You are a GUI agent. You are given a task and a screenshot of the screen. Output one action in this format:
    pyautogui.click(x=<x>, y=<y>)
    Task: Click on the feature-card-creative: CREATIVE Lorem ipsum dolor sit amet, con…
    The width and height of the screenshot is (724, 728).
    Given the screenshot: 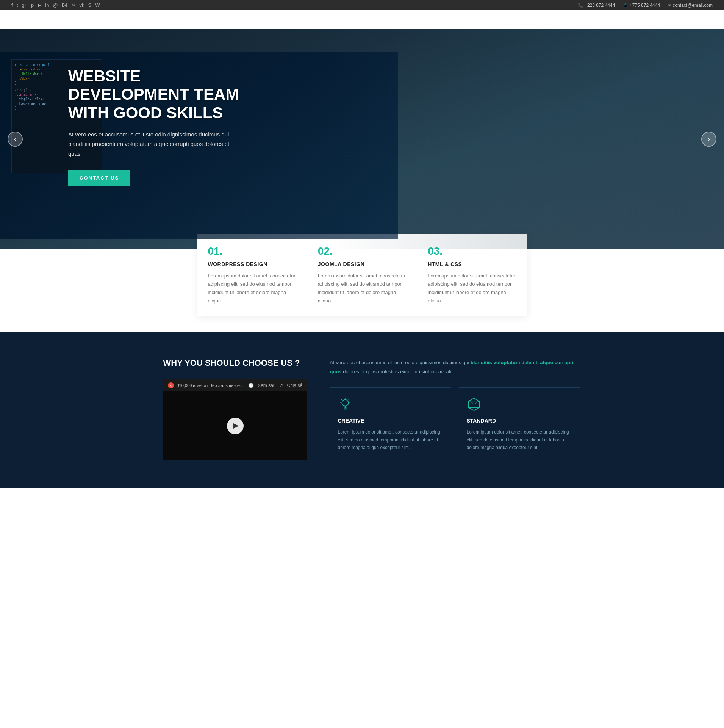 What is the action you would take?
    pyautogui.click(x=391, y=424)
    